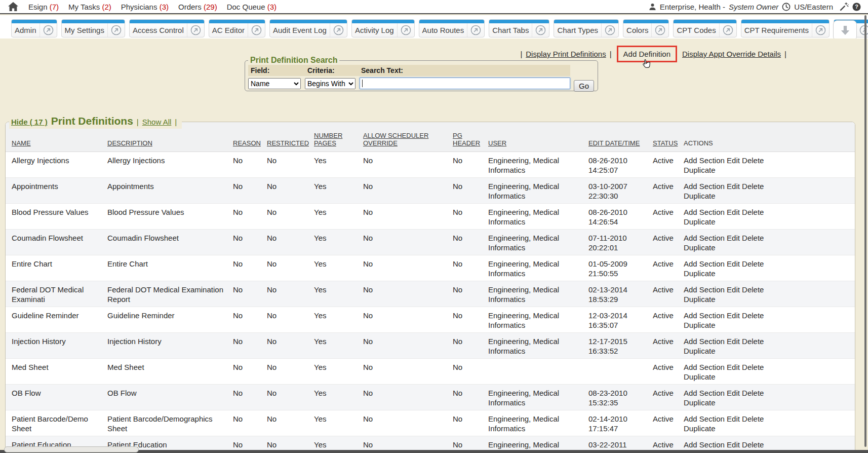 This screenshot has height=453, width=868. What do you see at coordinates (618, 137) in the screenshot?
I see `column-header-edit-date-time: EDIT DATE/TIME` at bounding box center [618, 137].